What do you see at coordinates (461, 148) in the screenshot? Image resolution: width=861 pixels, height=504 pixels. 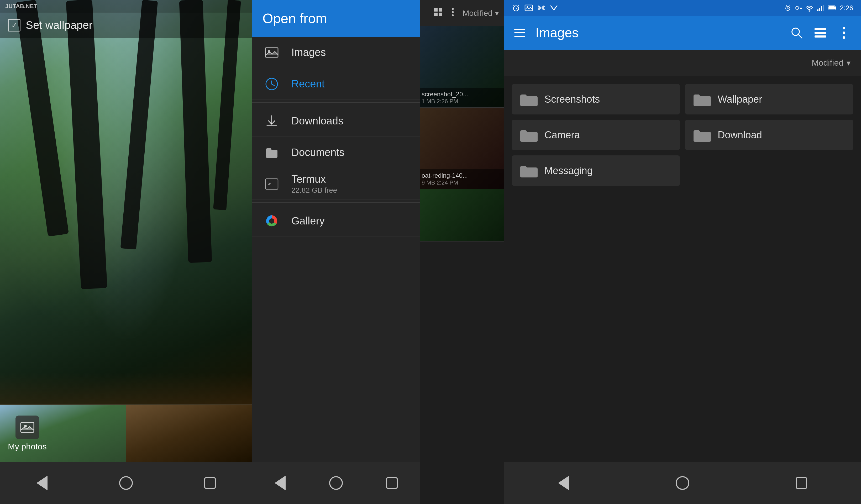 I see `bg-image-item-2: oat-reding-140... 9 MB 2:24 PM` at bounding box center [461, 148].